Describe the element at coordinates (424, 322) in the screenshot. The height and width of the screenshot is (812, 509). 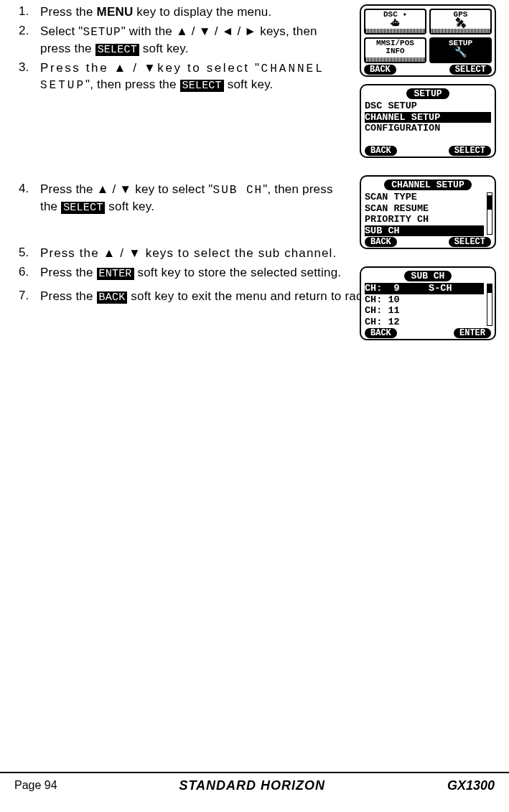
I see `menu-item: CH: 12` at that location.